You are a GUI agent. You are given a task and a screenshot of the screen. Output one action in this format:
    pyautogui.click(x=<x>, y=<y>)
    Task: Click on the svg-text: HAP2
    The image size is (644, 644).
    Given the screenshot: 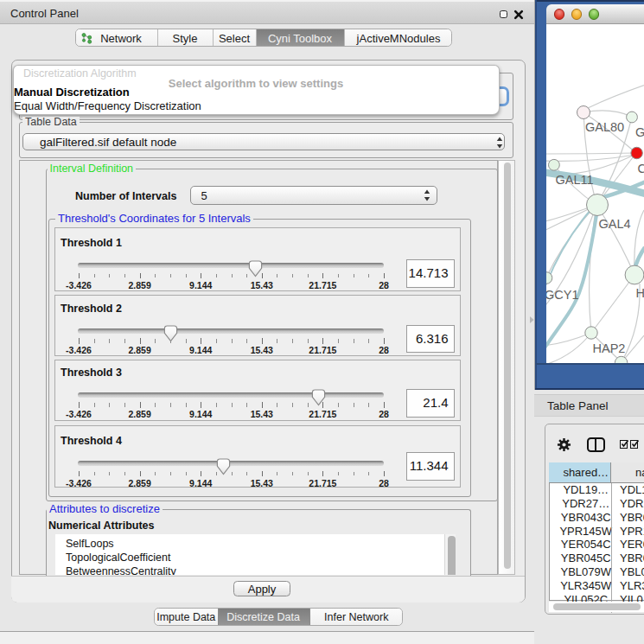 What is the action you would take?
    pyautogui.click(x=609, y=348)
    